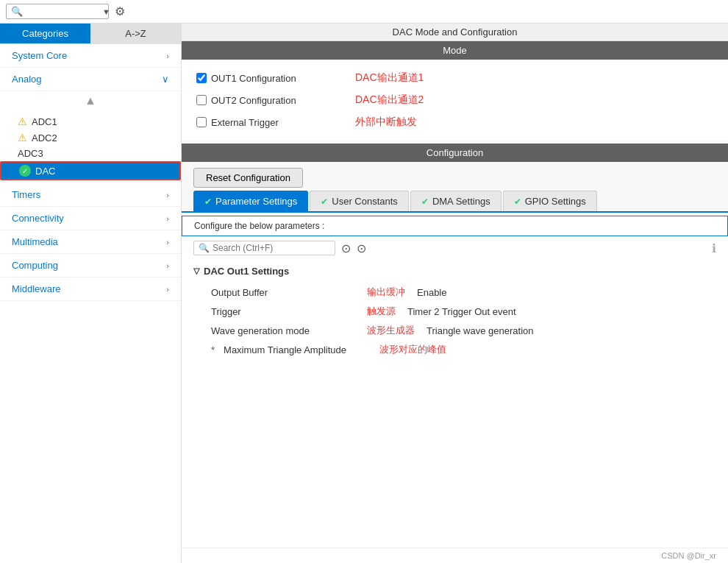 The width and height of the screenshot is (728, 563). I want to click on adc2-label: ADC2, so click(44, 138).